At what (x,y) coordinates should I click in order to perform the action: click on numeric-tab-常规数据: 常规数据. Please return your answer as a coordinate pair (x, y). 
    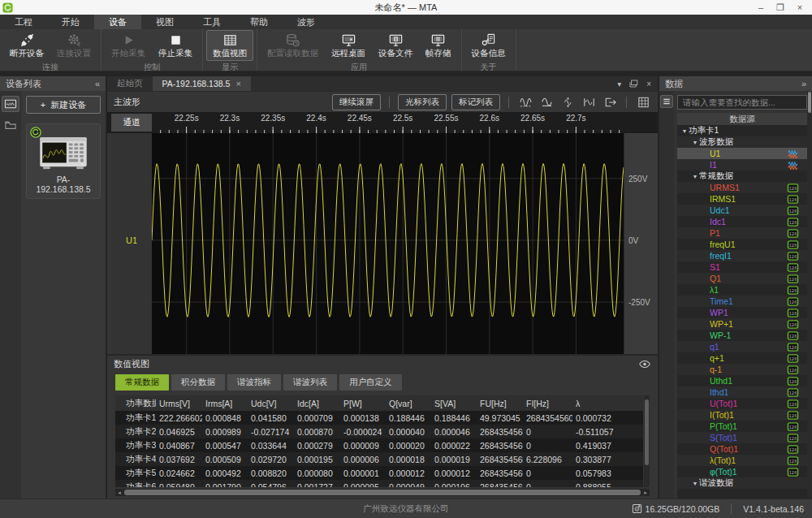
    Looking at the image, I should click on (142, 382).